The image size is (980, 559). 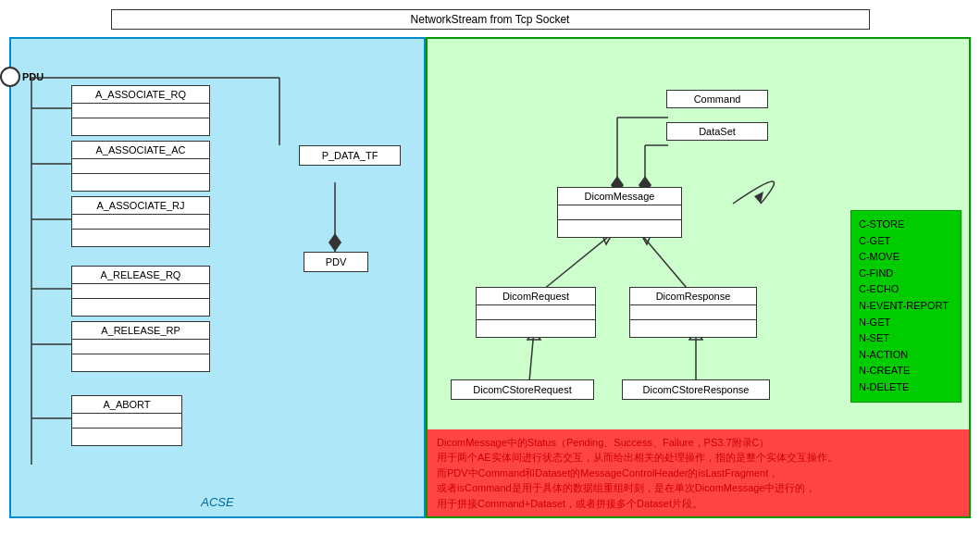 What do you see at coordinates (141, 291) in the screenshot?
I see `a-release-rq-box: A_RELEASE_RQ` at bounding box center [141, 291].